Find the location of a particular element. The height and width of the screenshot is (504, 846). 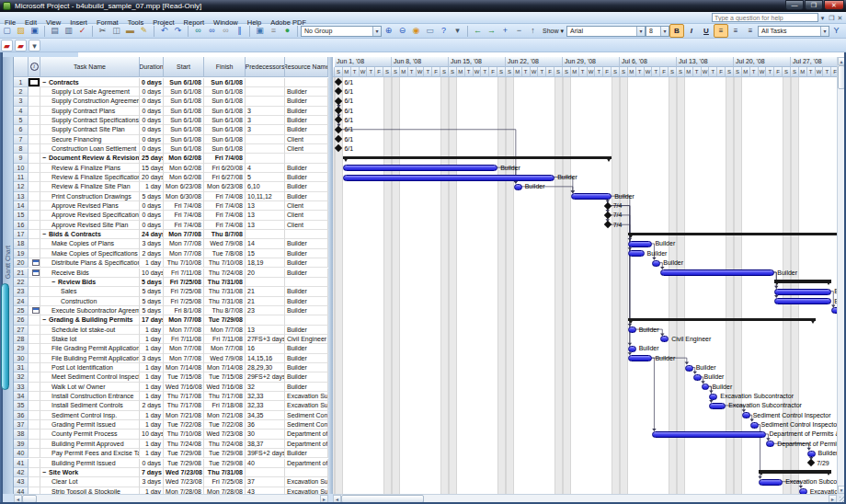

task-name-cell: Approve Revised Specifications is located at coordinates (90, 215).